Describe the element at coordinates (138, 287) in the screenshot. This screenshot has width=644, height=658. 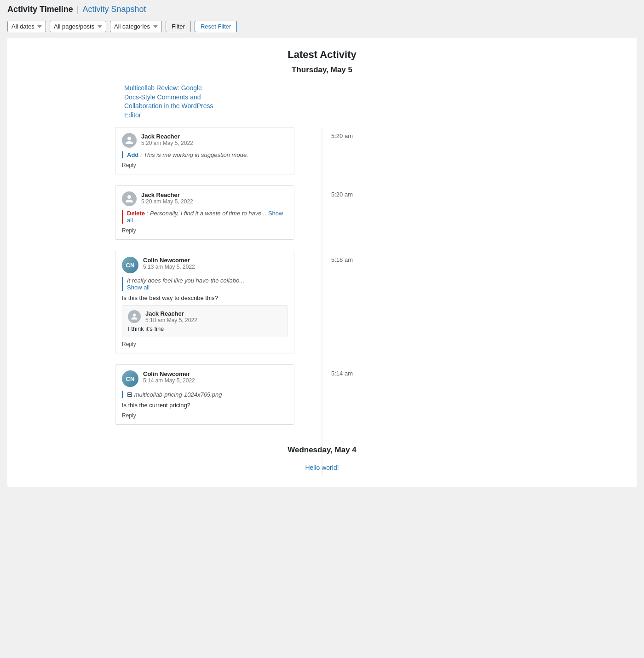
I see `show-all-3: Show all` at that location.